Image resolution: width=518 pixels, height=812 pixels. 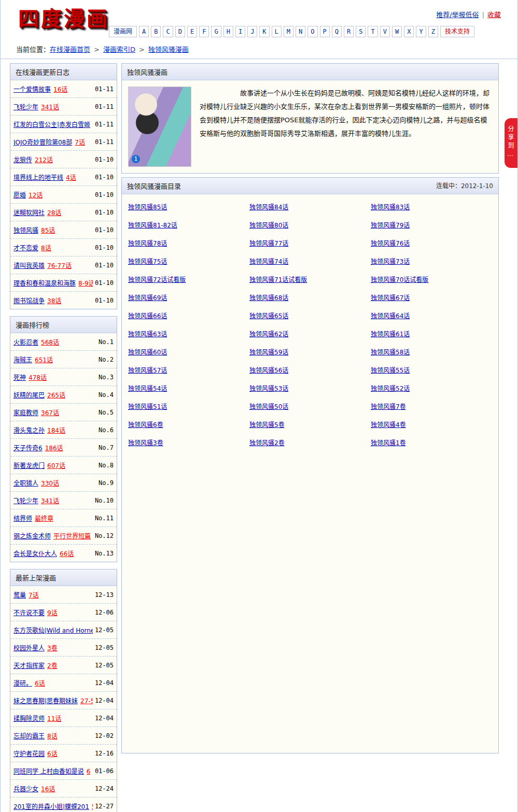 What do you see at coordinates (70, 50) in the screenshot?
I see `breadcrumb-home-link: 在线漫画首页` at bounding box center [70, 50].